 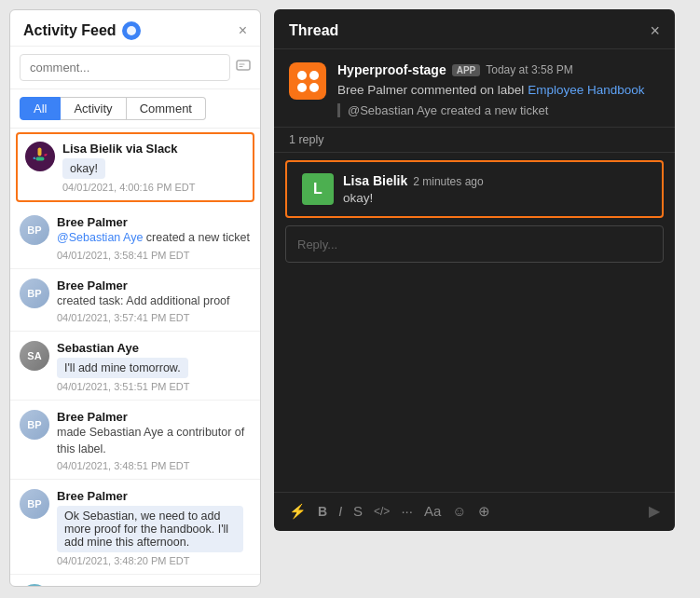 I want to click on text-size-icon: Aa, so click(x=432, y=510).